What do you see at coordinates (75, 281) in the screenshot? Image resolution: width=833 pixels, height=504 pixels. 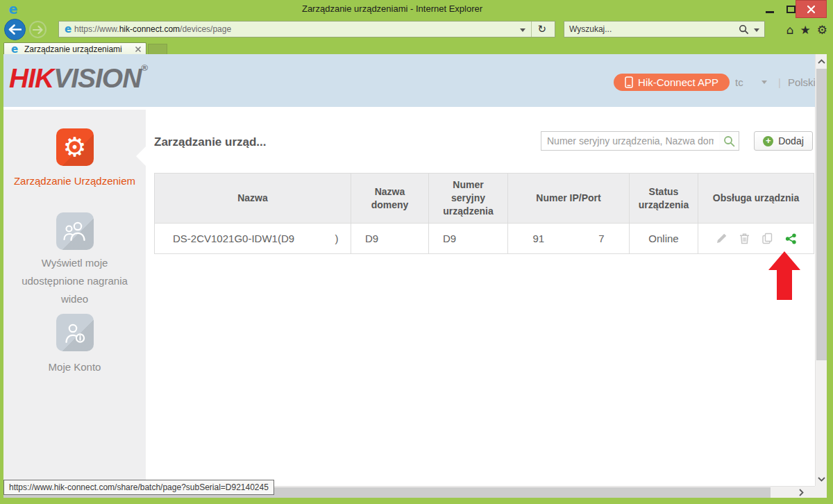 I see `sidebar-item-label: Wyświetl moje udostępnione nagrania wide…` at bounding box center [75, 281].